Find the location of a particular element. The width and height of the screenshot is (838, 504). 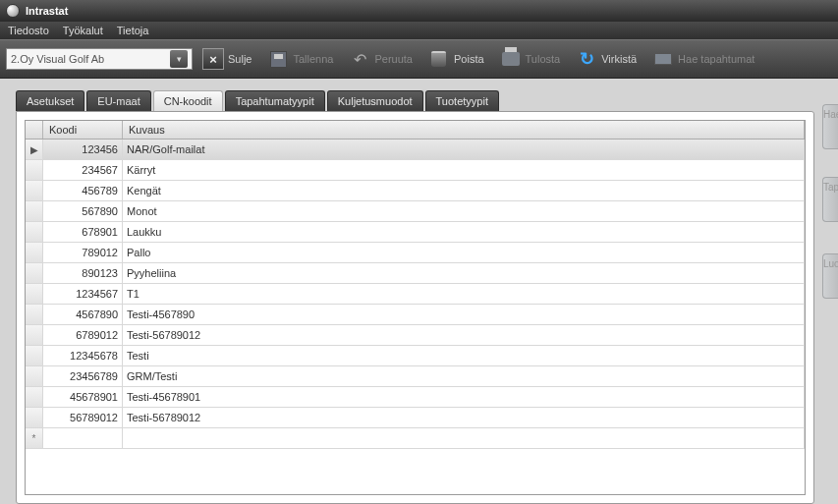

cell-code: 6789012 is located at coordinates (83, 335).